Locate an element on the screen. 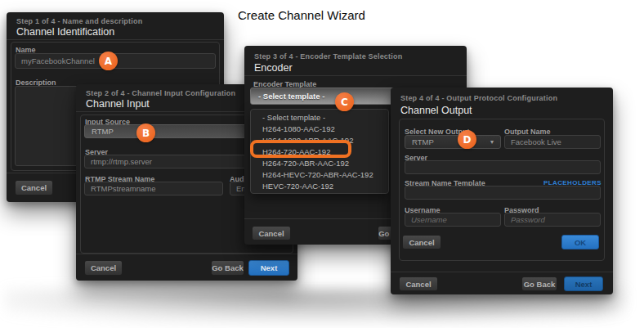 The image size is (644, 328). dialog-title: Channel Input is located at coordinates (118, 104).